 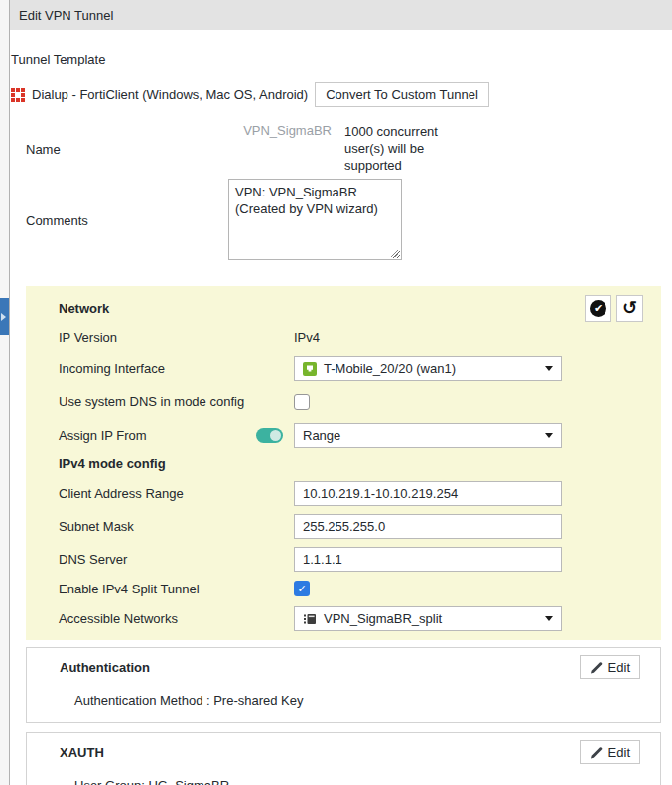 I want to click on assign-ip-from-row: Assign IP From Range, so click(x=351, y=435).